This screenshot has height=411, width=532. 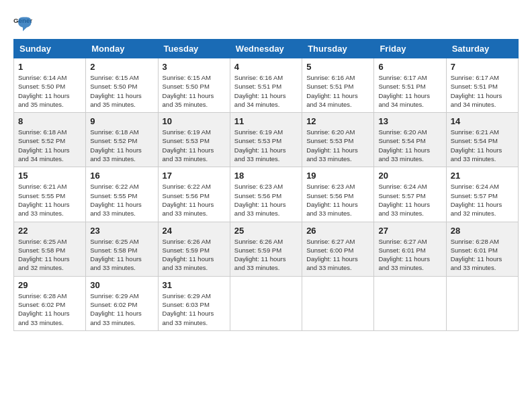 What do you see at coordinates (122, 67) in the screenshot?
I see `day-number: 2` at bounding box center [122, 67].